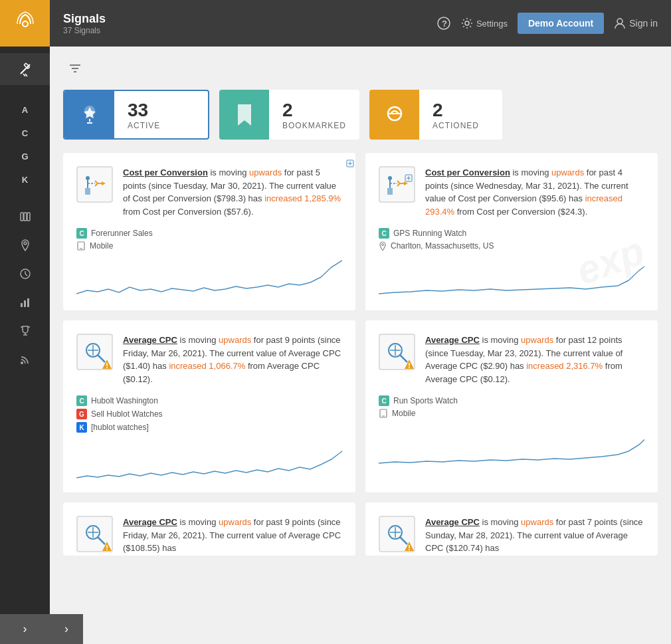 The height and width of the screenshot is (644, 671). What do you see at coordinates (547, 23) in the screenshot?
I see `header-right: ? Settings Demo Account Sign in` at bounding box center [547, 23].